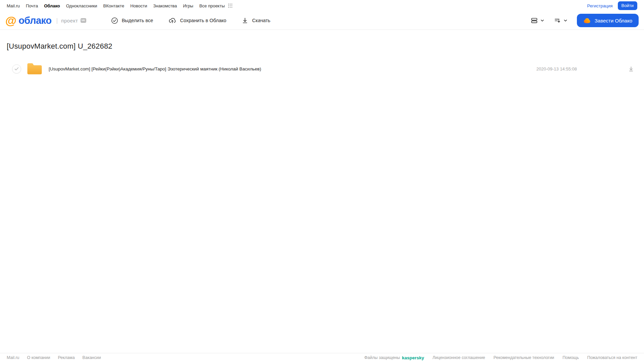 The width and height of the screenshot is (644, 362). Describe the element at coordinates (17, 69) in the screenshot. I see `check-icon` at that location.